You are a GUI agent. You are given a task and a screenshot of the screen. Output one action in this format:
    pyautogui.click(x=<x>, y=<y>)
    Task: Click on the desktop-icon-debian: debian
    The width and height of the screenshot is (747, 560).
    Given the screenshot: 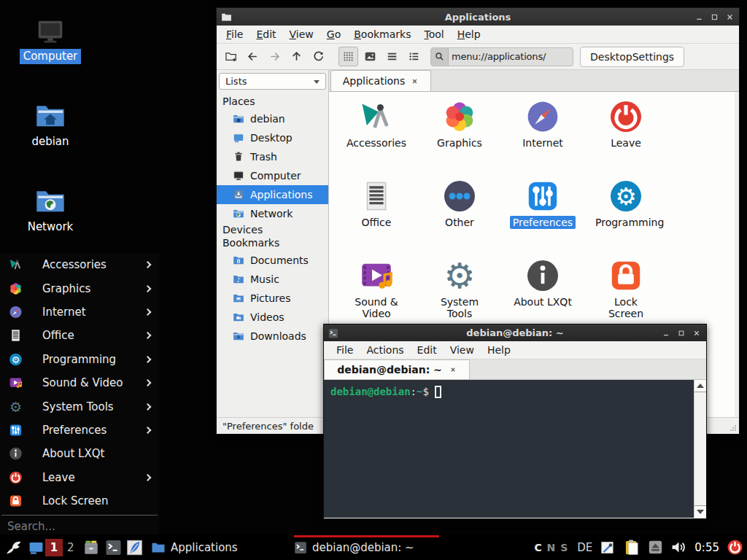 What is the action you would take?
    pyautogui.click(x=50, y=125)
    